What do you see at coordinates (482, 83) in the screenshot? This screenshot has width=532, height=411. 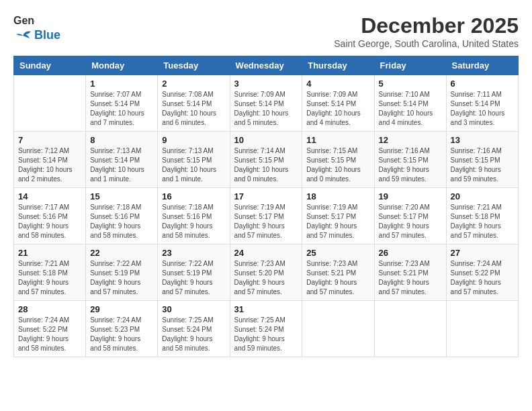 I see `day-number: 6` at bounding box center [482, 83].